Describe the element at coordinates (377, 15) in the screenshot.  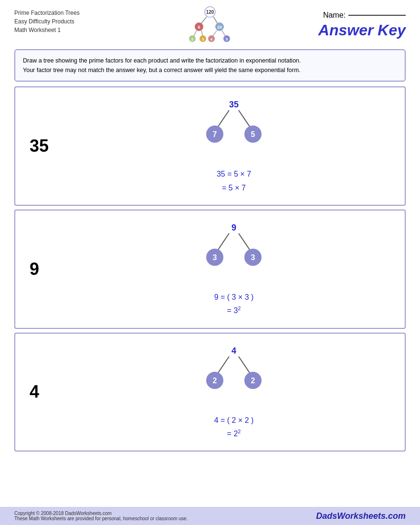
I see `name-underline` at that location.